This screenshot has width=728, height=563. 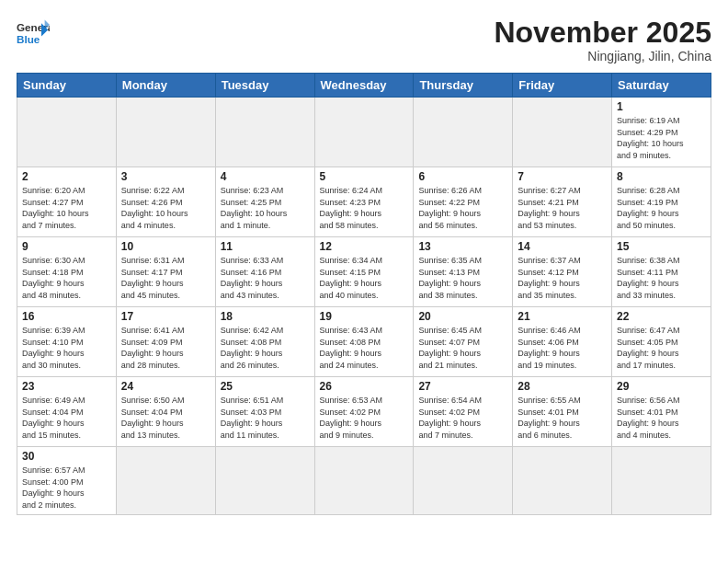 What do you see at coordinates (662, 107) in the screenshot?
I see `day-number: 1` at bounding box center [662, 107].